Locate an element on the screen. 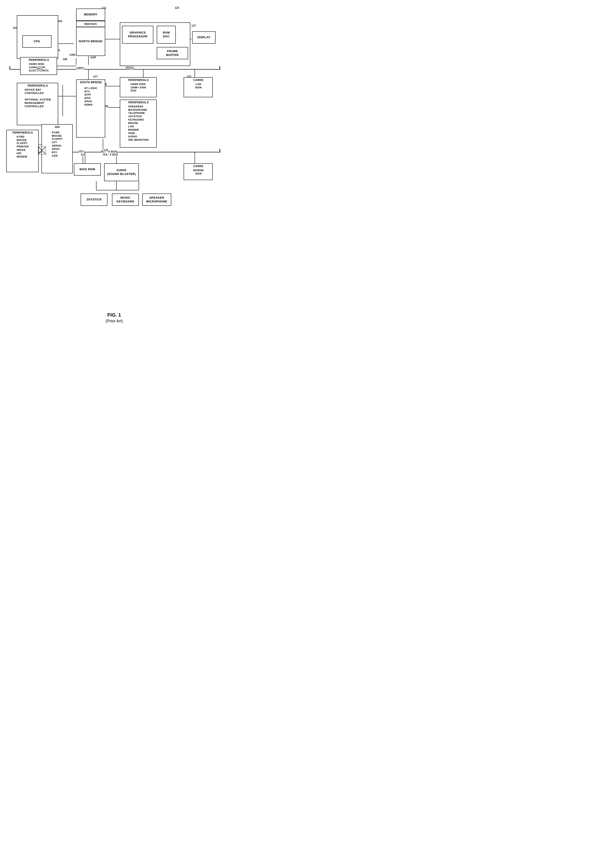 This screenshot has height=868, width=609. ram-dac-box: RAMDAC is located at coordinates (166, 35).